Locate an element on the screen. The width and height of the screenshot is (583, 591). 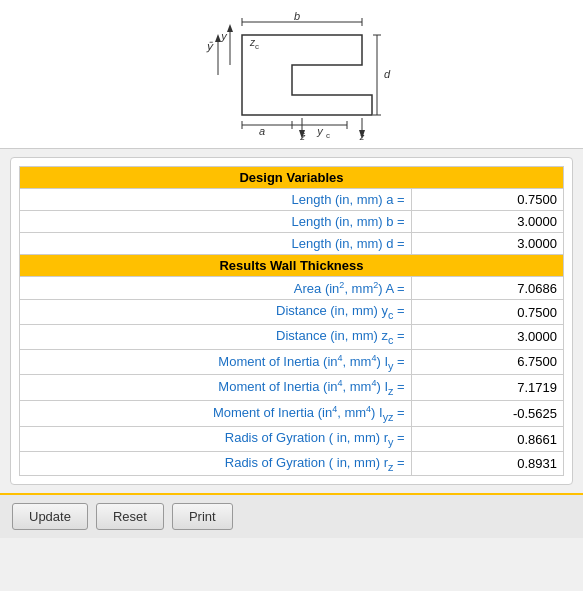
svg-text: b is located at coordinates (296, 16).